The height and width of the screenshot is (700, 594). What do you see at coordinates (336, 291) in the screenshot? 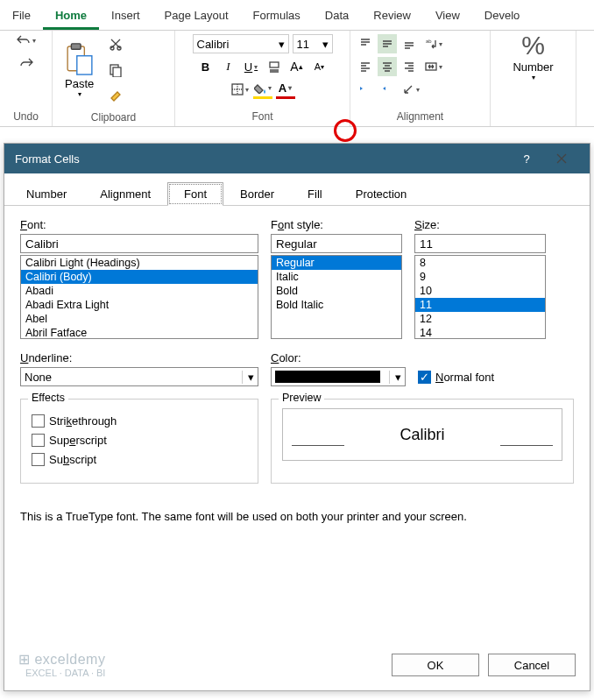
I see `list-item: Bold` at bounding box center [336, 291].